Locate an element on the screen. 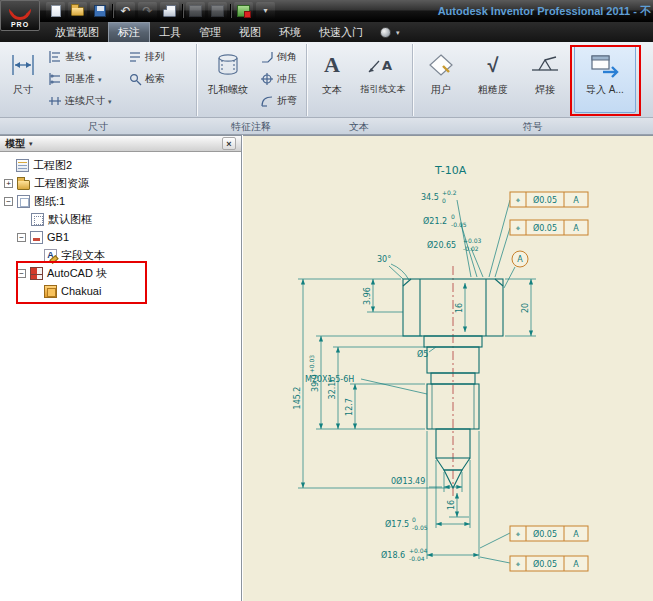 The height and width of the screenshot is (601, 653). svg-text: 0Ø13.49 is located at coordinates (408, 481).